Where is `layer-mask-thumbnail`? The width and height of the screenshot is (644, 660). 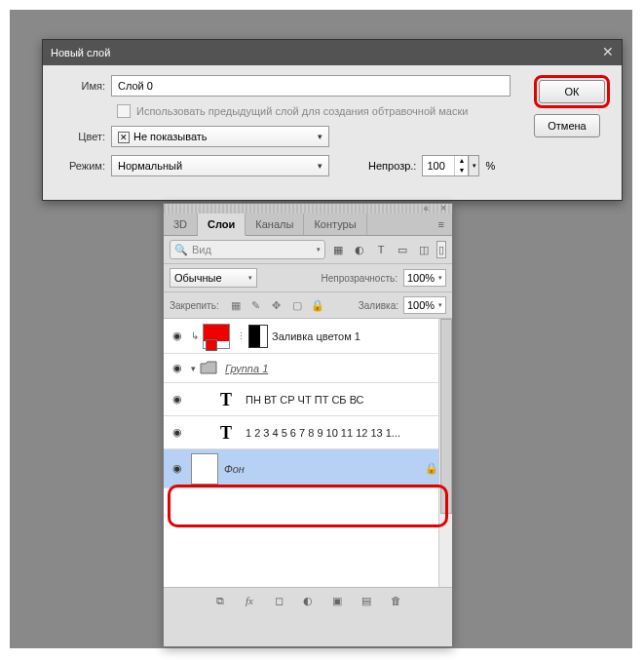
layer-mask-thumbnail is located at coordinates (258, 336).